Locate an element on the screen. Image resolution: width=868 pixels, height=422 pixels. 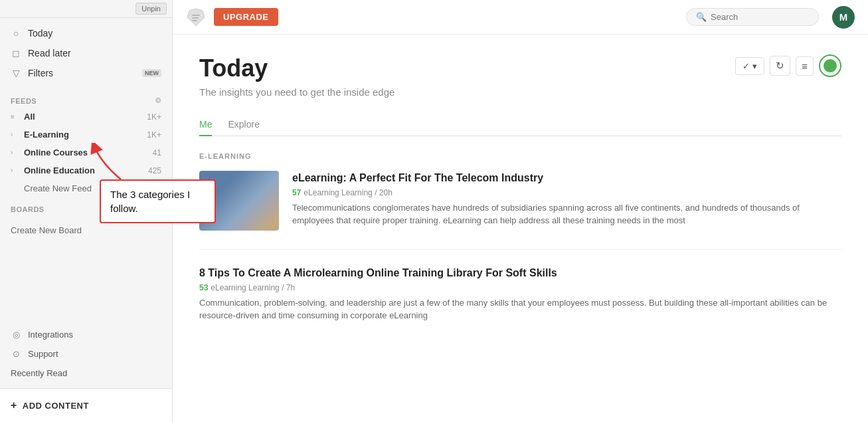
feed-name-all: All is located at coordinates (82, 117).